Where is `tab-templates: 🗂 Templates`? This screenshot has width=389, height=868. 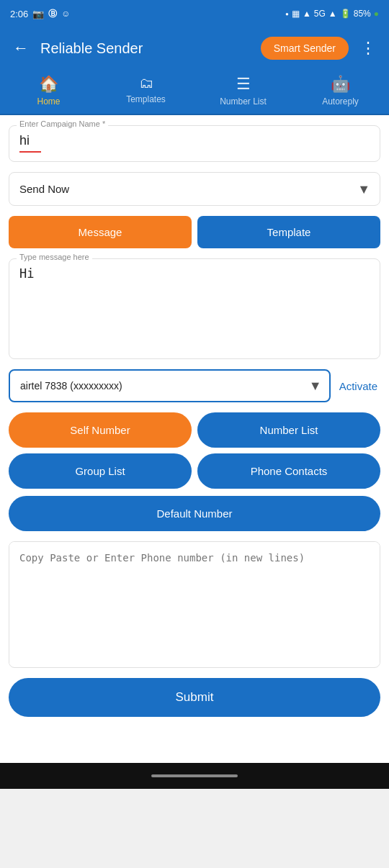 tab-templates: 🗂 Templates is located at coordinates (146, 91).